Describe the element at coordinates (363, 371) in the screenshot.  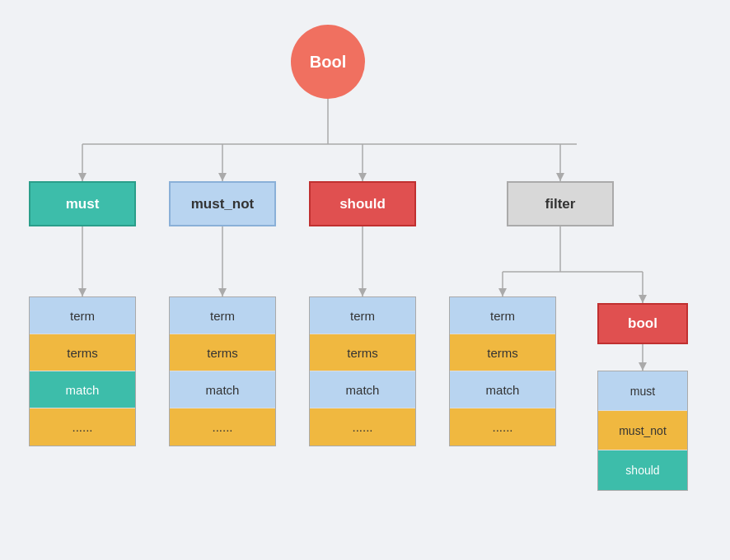
I see `leaf-card-should: term terms match ......` at that location.